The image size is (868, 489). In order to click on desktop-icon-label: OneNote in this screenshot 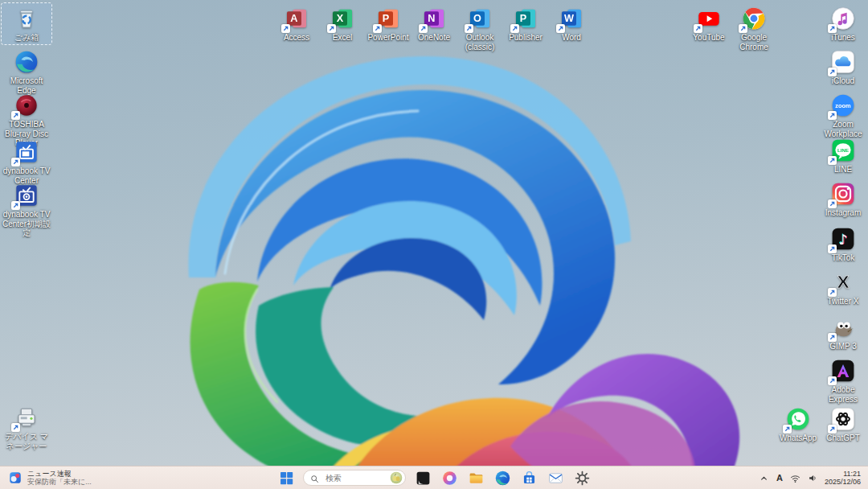, I will do `click(434, 38)`.